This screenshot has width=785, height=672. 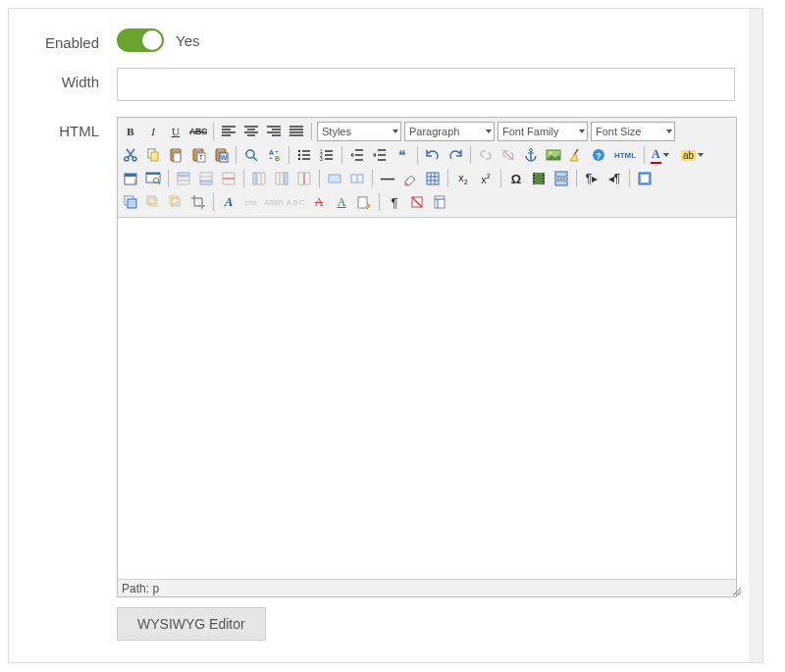 I want to click on strikethrough-button: ABC, so click(x=198, y=131).